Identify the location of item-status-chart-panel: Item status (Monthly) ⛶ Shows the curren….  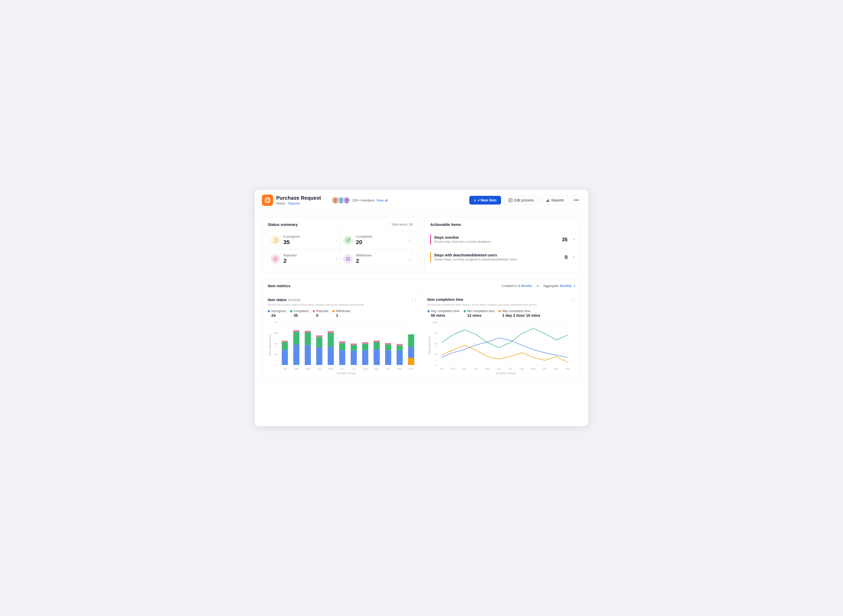
(342, 337).